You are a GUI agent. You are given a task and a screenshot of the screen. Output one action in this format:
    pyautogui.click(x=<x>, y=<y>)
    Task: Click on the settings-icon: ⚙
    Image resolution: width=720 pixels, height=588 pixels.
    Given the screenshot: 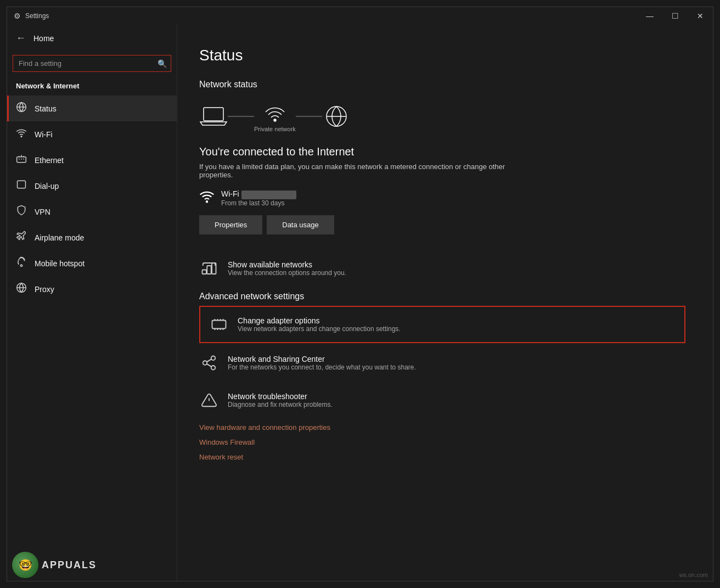 What is the action you would take?
    pyautogui.click(x=18, y=16)
    